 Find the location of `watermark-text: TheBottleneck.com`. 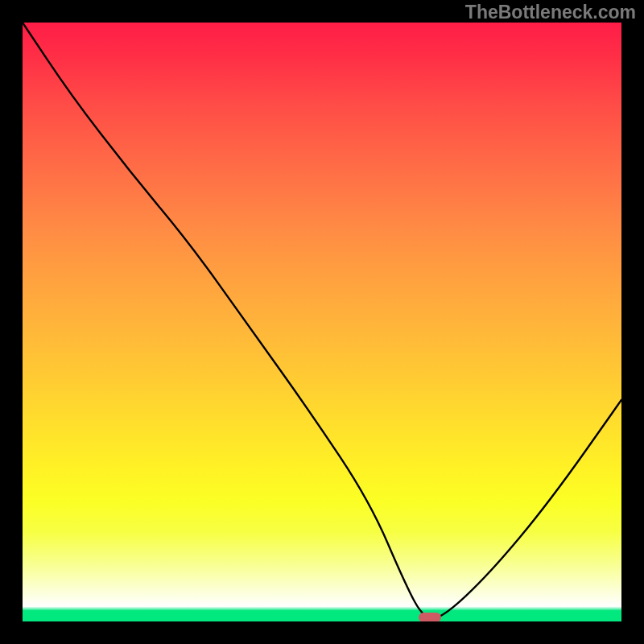

watermark-text: TheBottleneck.com is located at coordinates (551, 13).